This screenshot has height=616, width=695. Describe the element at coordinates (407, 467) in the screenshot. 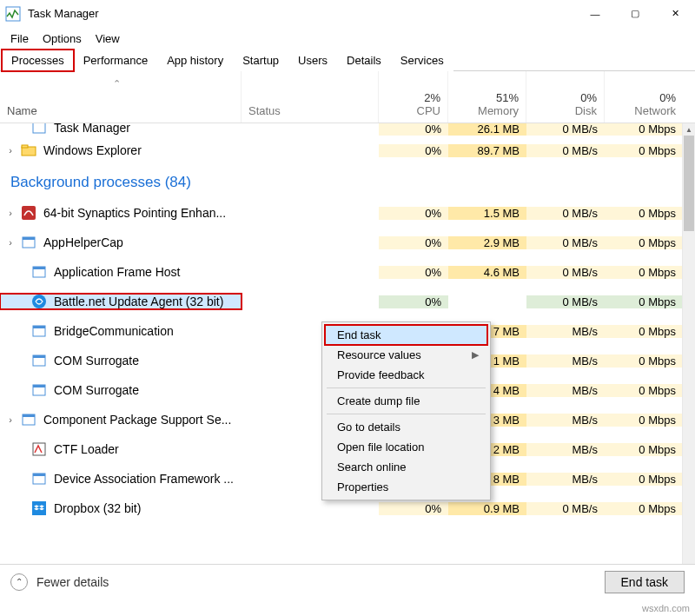

I see `menu-search-online: Search online` at that location.